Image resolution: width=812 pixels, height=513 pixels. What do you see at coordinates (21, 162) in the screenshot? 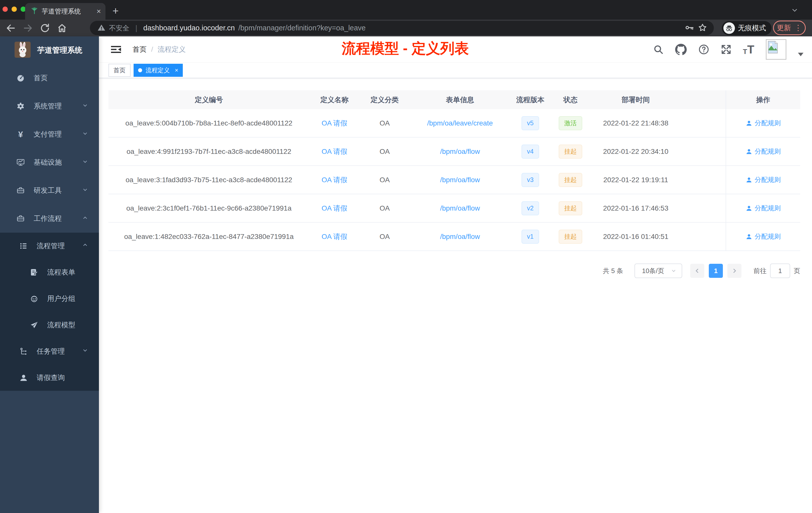
I see `monitor-icon` at bounding box center [21, 162].